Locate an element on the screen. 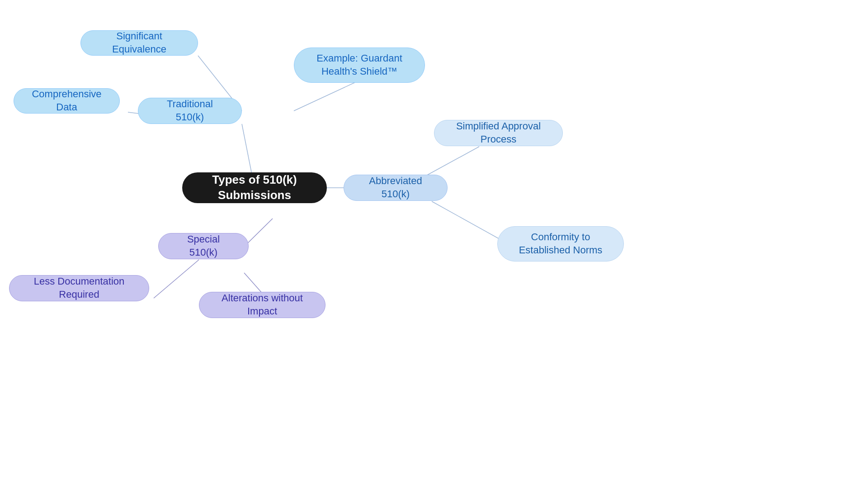 The image size is (868, 490). simplified-approval-node: Simplified Approval Process is located at coordinates (498, 133).